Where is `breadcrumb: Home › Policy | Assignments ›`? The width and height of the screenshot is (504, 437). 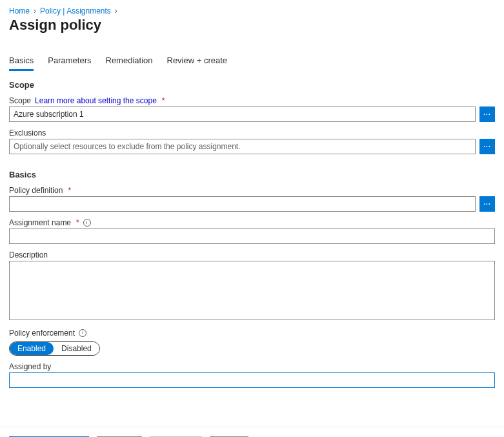
breadcrumb: Home › Policy | Assignments › is located at coordinates (252, 11).